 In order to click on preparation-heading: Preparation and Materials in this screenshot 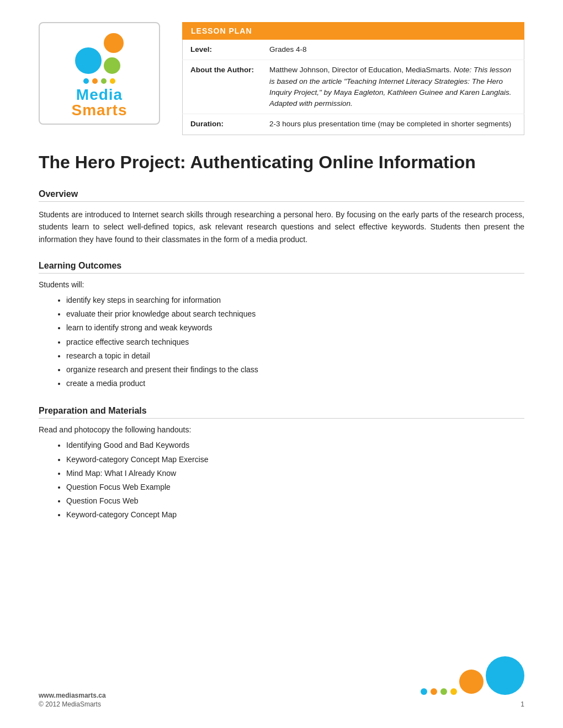, I will do `click(282, 413)`.